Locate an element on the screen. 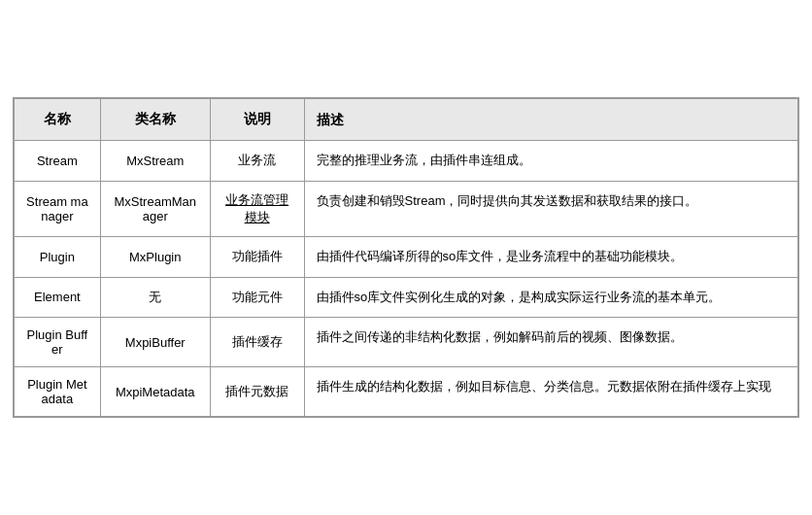 The width and height of the screenshot is (812, 515). table-row: Plugin BufferMxpiBuffer插件缓存插件之间传递的非结构化数据… is located at coordinates (406, 342).